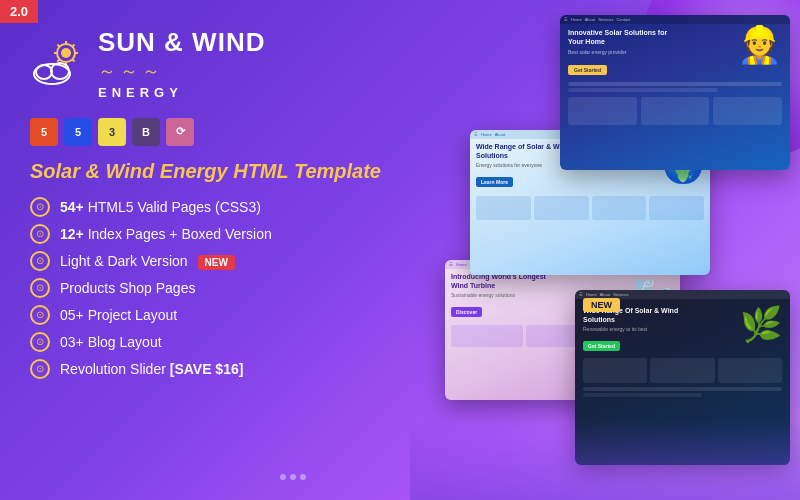 This screenshot has height=500, width=800. What do you see at coordinates (182, 42) in the screenshot?
I see `logo-title: SUN & WIND` at bounding box center [182, 42].